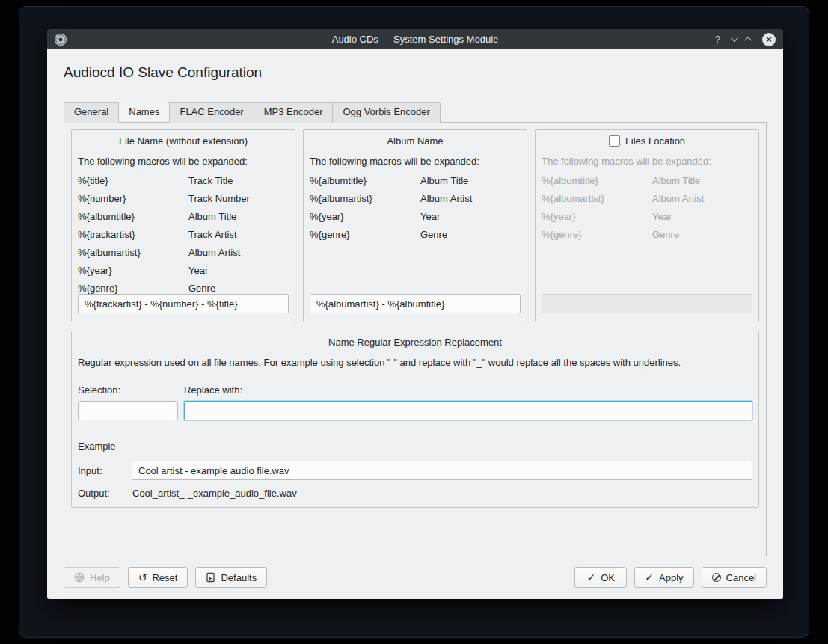 This screenshot has width=828, height=644. Describe the element at coordinates (183, 141) in the screenshot. I see `file-name-group-title: File Name (without extension)` at that location.